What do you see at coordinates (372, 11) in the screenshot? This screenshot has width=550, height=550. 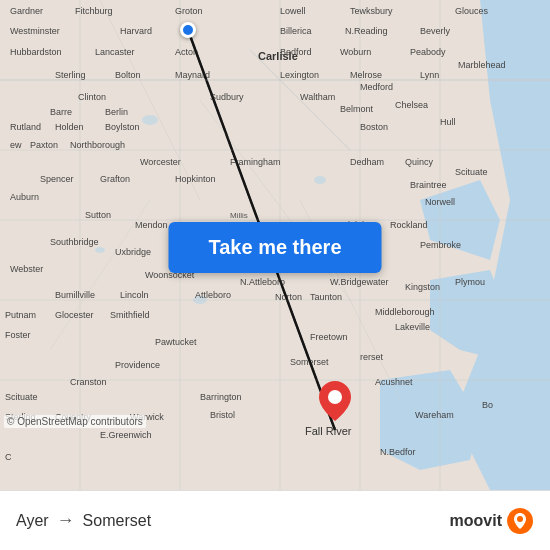 I see `svg-text: Tewksbury` at bounding box center [372, 11].